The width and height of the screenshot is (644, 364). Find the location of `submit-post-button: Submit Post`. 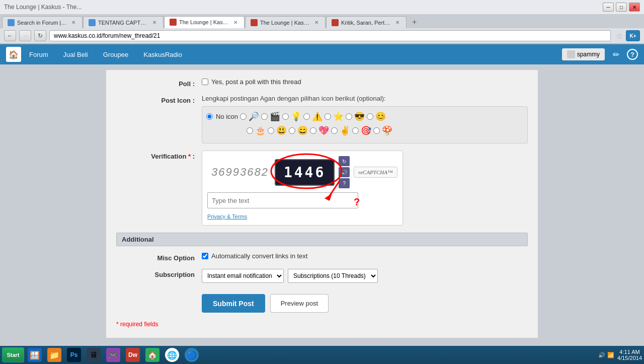

submit-post-button: Submit Post is located at coordinates (233, 303).